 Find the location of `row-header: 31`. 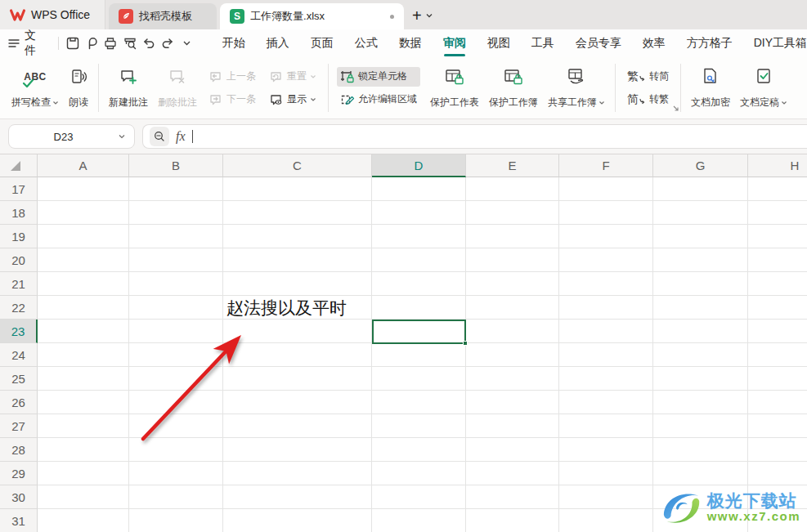

row-header: 31 is located at coordinates (19, 521).